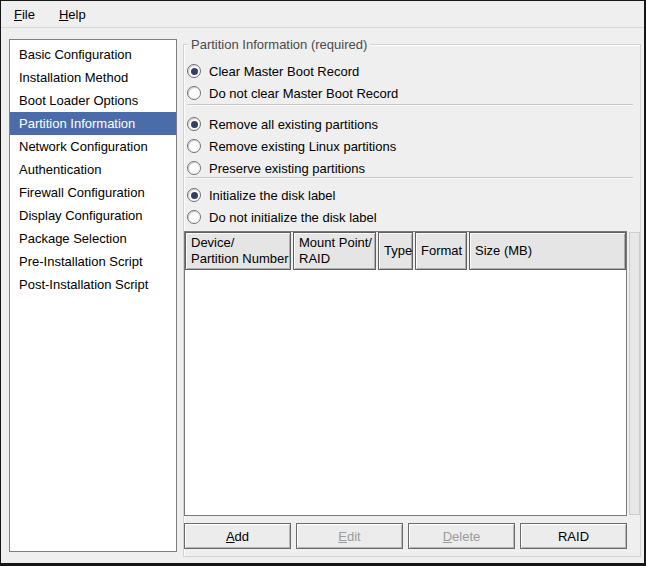 Image resolution: width=646 pixels, height=566 pixels. What do you see at coordinates (93, 216) in the screenshot?
I see `sidebar-item-display-configuration: Display Configuration` at bounding box center [93, 216].